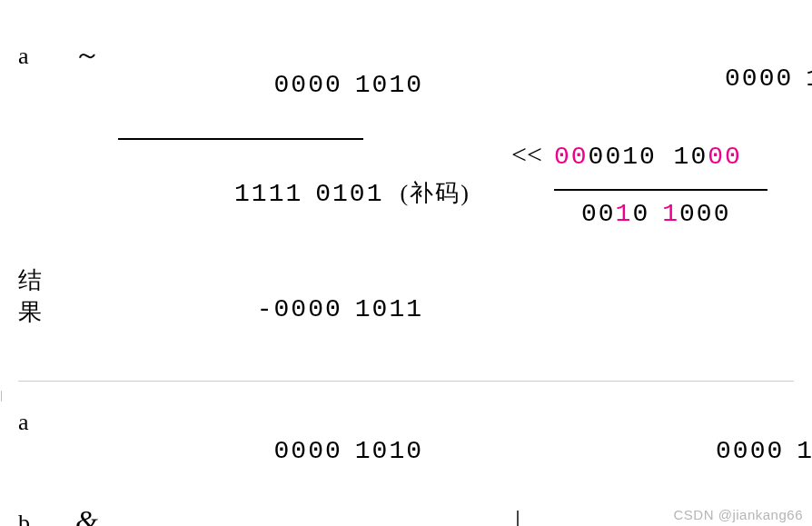 Image resolution: width=812 pixels, height=526 pixels. What do you see at coordinates (661, 190) in the screenshot?
I see `lshift-rule-line` at bounding box center [661, 190].